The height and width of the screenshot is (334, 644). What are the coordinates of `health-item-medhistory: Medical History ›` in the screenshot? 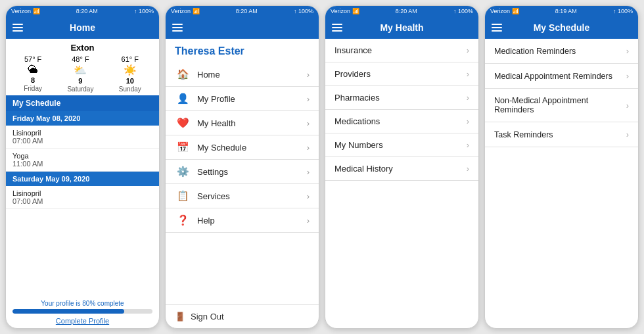 It's located at (402, 169).